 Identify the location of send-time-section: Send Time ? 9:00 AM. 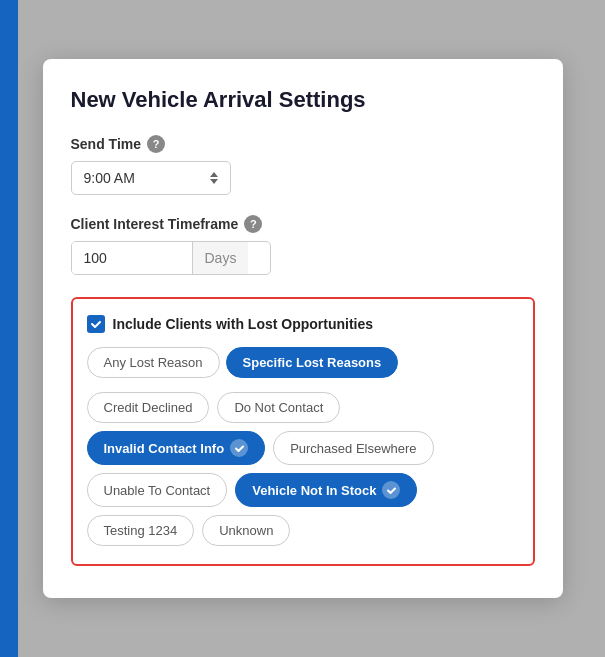
(303, 165).